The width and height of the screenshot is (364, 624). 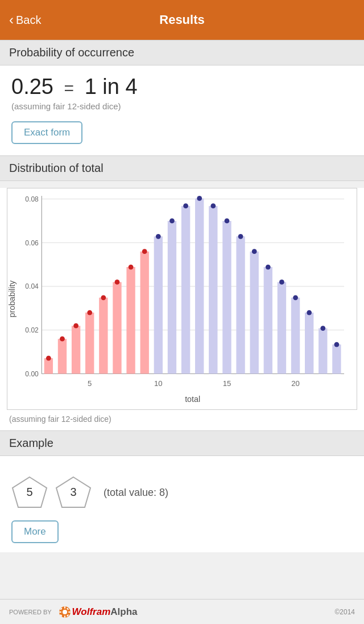 What do you see at coordinates (182, 443) in the screenshot?
I see `example-section-header: Example` at bounding box center [182, 443].